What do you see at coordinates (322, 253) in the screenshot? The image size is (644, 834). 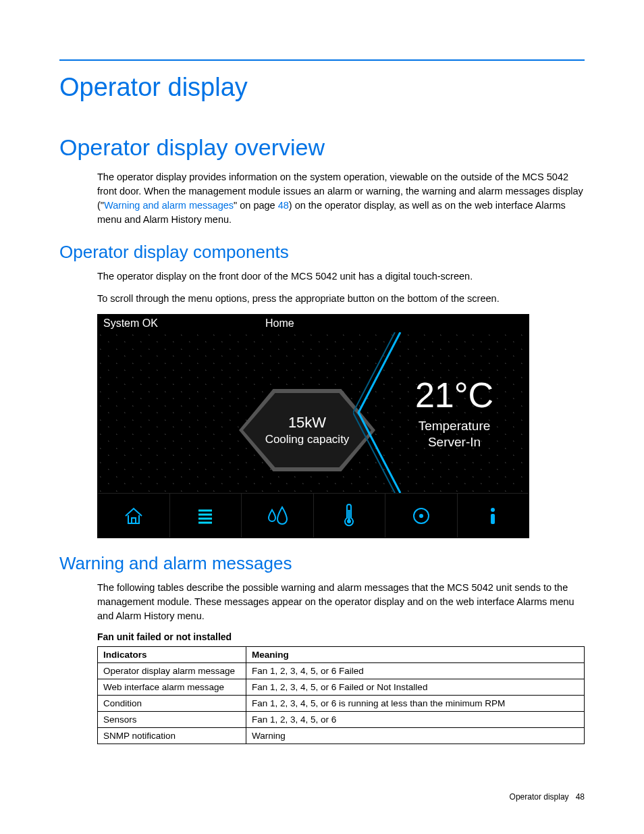 I see `subsection-title-components: Operator display components` at bounding box center [322, 253].